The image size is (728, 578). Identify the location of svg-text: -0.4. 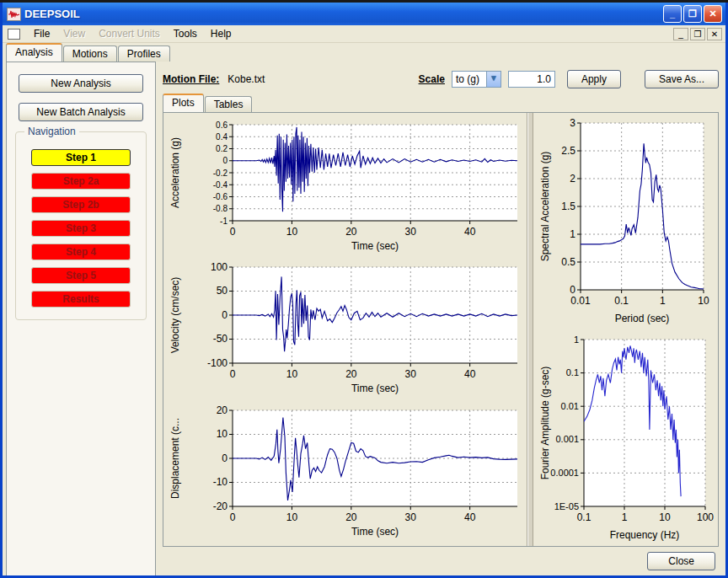
(220, 184).